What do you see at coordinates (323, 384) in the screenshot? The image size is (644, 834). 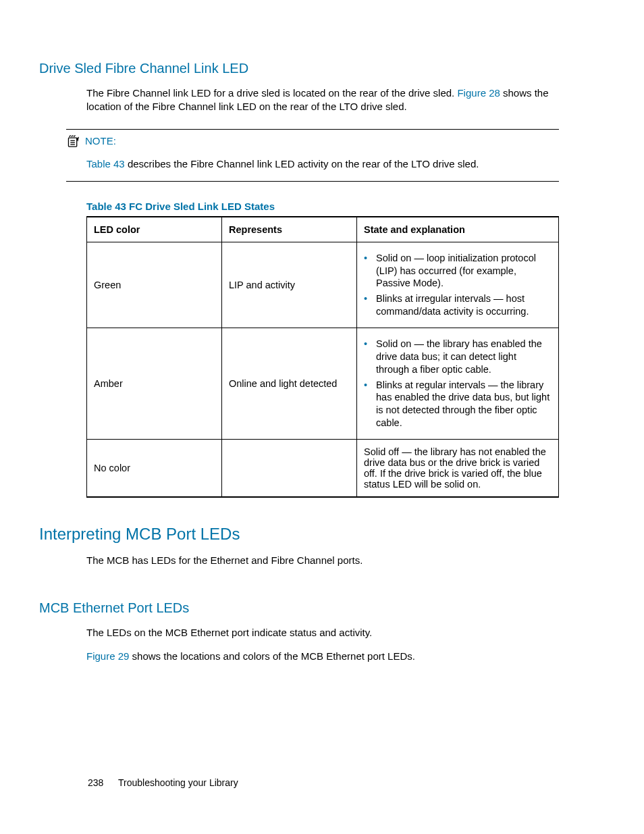 I see `table-row: Amber Online and light detected Solid on…` at bounding box center [323, 384].